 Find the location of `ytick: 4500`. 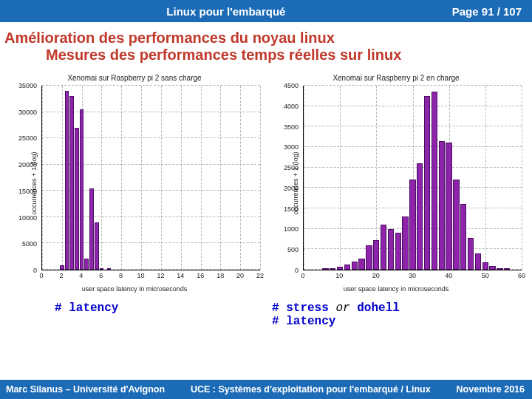

ytick: 4500 is located at coordinates (282, 86).